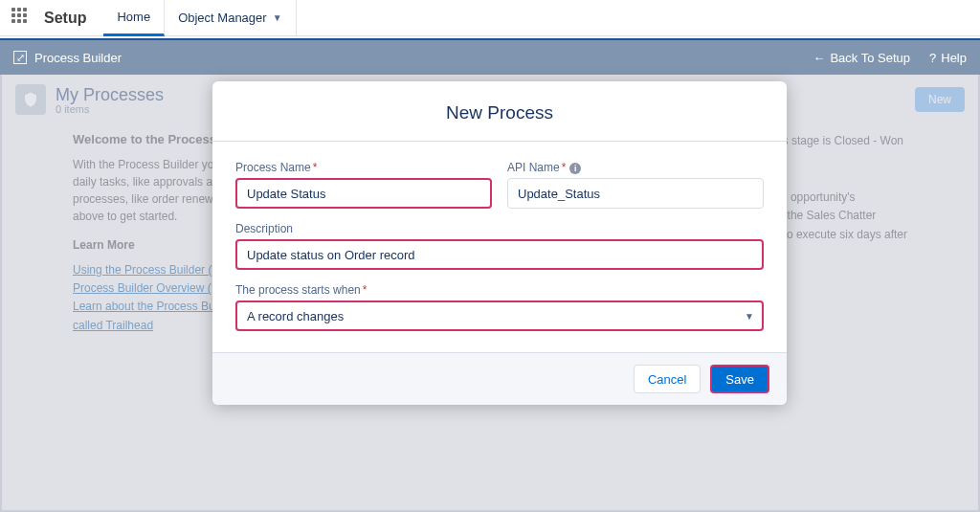 This screenshot has width=980, height=512. What do you see at coordinates (635, 193) in the screenshot?
I see `api-name-input` at bounding box center [635, 193].